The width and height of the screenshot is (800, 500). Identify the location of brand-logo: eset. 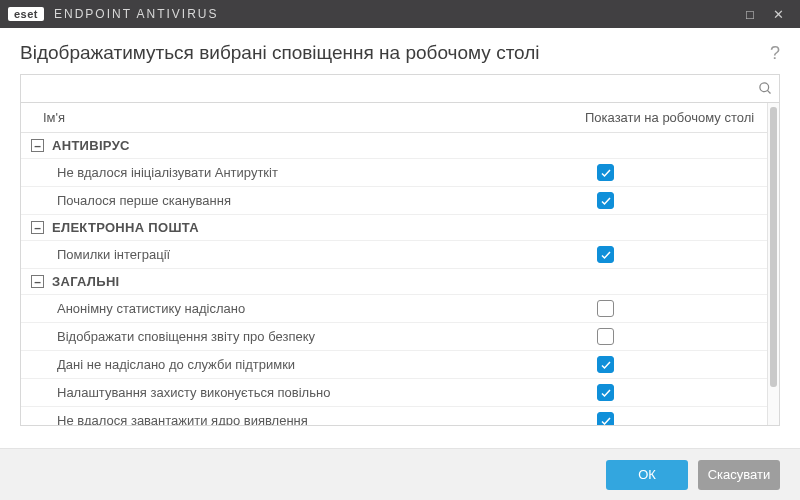
(26, 14).